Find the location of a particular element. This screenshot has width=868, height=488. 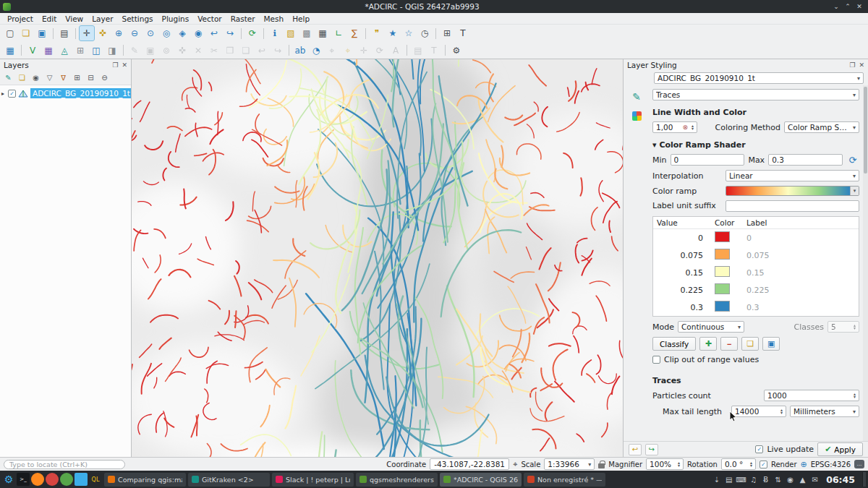

firefox is located at coordinates (38, 479).